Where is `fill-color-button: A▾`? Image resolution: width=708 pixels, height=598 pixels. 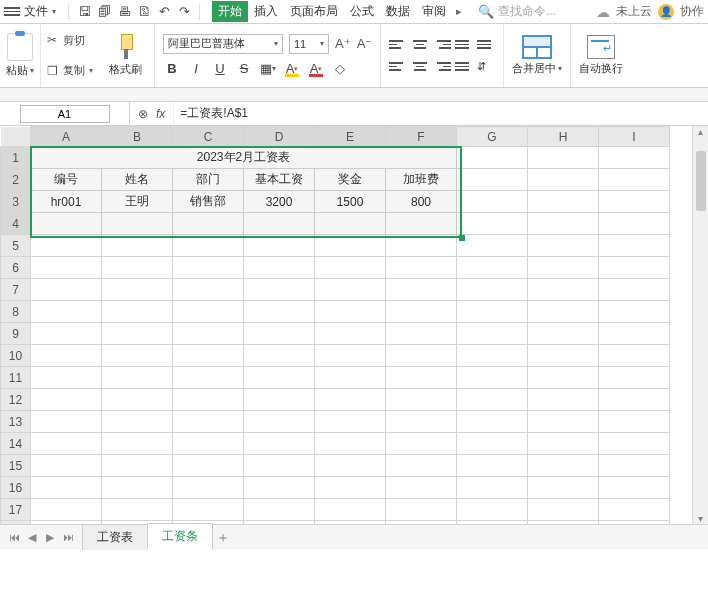 fill-color-button: A▾ is located at coordinates (292, 69).